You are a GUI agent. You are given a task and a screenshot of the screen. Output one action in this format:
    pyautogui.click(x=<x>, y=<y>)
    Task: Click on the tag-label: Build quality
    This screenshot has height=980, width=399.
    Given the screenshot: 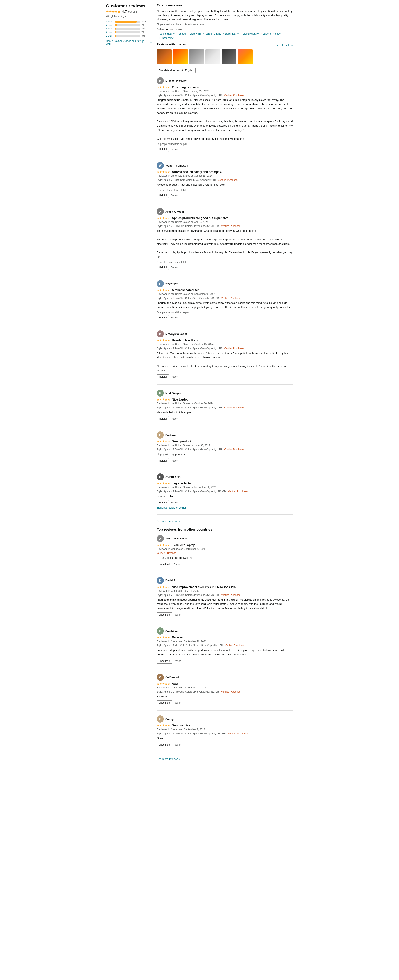 What is the action you would take?
    pyautogui.click(x=232, y=34)
    